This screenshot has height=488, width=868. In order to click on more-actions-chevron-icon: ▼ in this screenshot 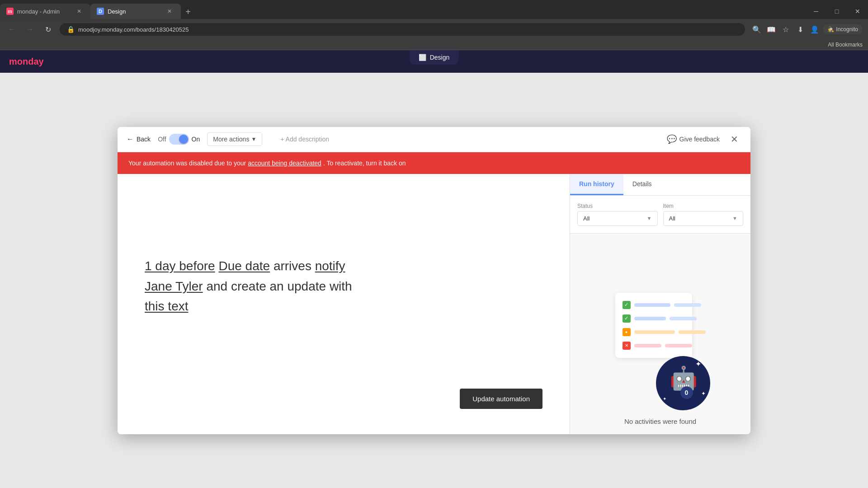, I will do `click(254, 139)`.